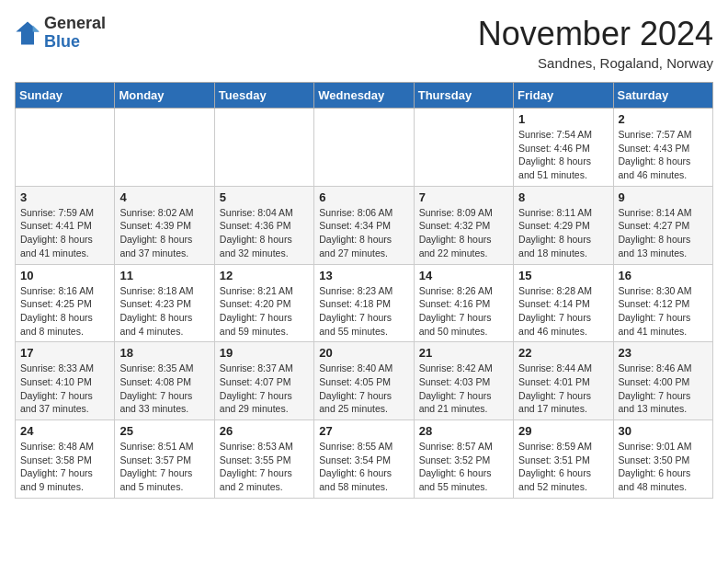  Describe the element at coordinates (463, 224) in the screenshot. I see `calendar-cell: 7Sunrise: 8:09 AMSunset: 4:32 PMDaylight…` at that location.